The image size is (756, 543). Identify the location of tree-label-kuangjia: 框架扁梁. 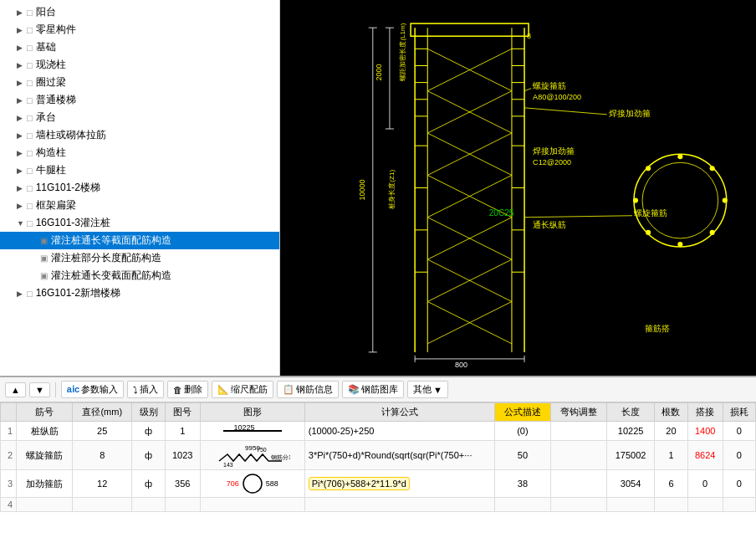
(56, 206).